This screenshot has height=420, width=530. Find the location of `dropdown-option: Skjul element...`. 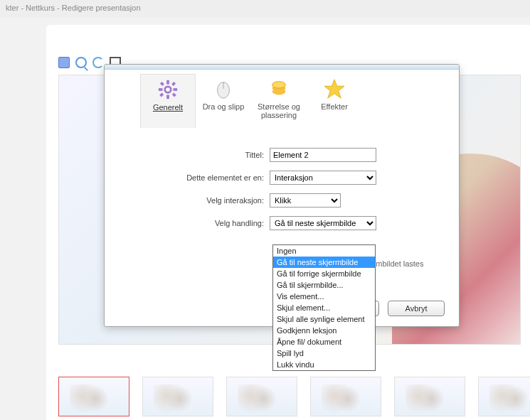

dropdown-option: Skjul element... is located at coordinates (324, 308).